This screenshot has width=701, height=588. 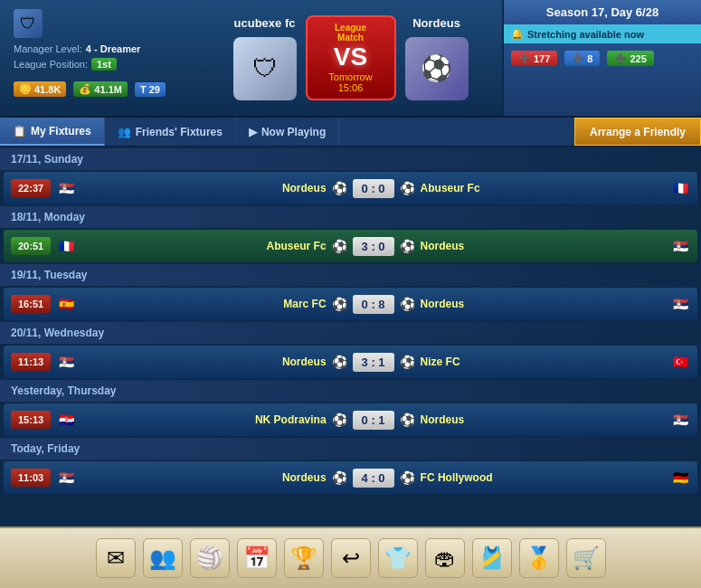 I want to click on fixture-row: 16:51 🇪🇸 Marc FC ⚽ 0 : 8 ⚽ Nordeus 🇷🇸, so click(x=351, y=304).